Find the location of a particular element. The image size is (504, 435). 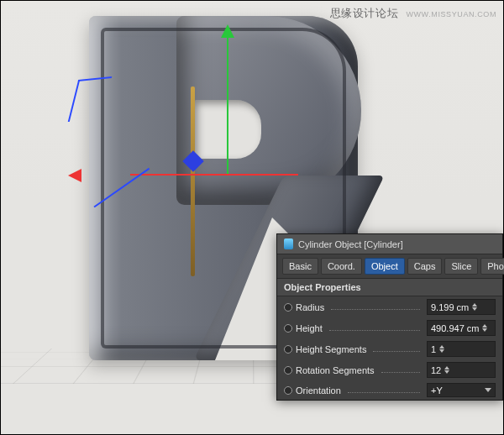

height-input: 490.947 cm is located at coordinates (461, 328).